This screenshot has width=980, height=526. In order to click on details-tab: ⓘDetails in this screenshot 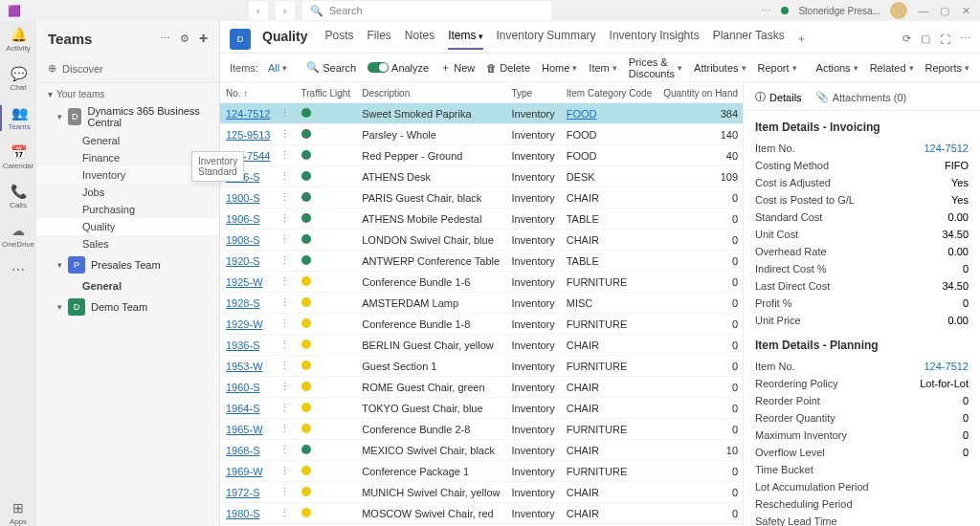, I will do `click(779, 98)`.